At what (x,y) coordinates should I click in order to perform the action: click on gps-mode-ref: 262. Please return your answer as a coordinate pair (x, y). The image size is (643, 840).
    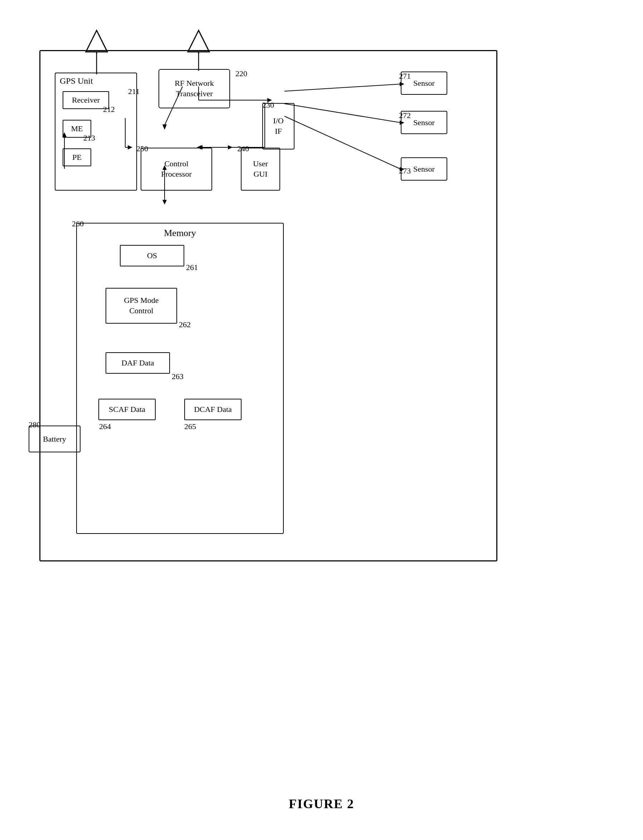
    Looking at the image, I should click on (184, 325).